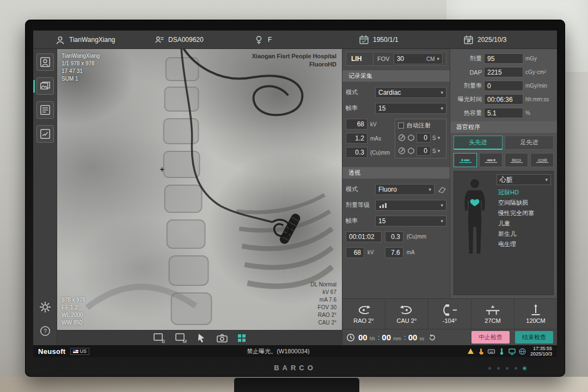  Describe the element at coordinates (524, 233) in the screenshot. I see `procedure-list-panel: 心脏 ▾ 冠脉HD 空间隔缺损 慢性完全闭塞 儿童 新生儿 电生理` at that location.